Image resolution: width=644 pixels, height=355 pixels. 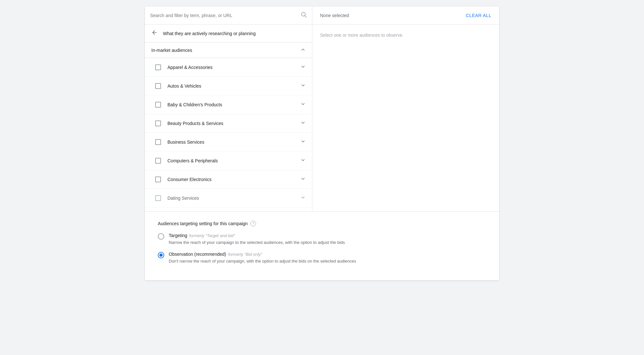 I want to click on checkbox-dating, so click(x=158, y=198).